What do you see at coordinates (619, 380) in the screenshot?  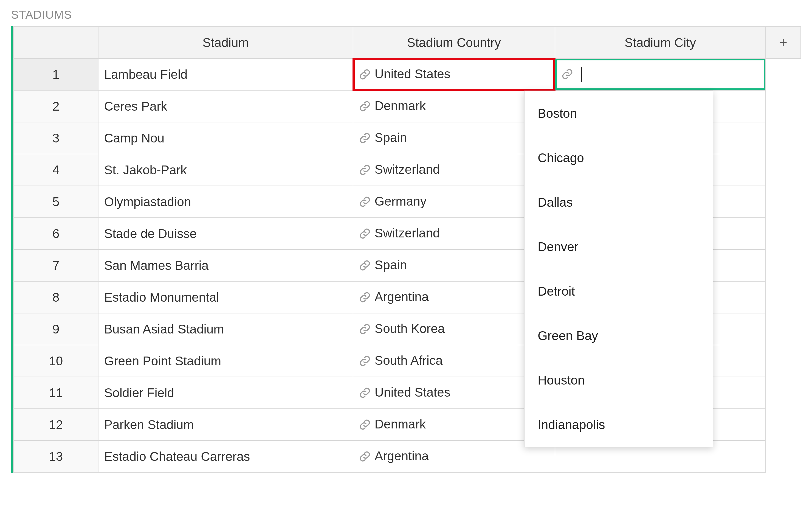 I see `dropdown-item: Houston` at bounding box center [619, 380].